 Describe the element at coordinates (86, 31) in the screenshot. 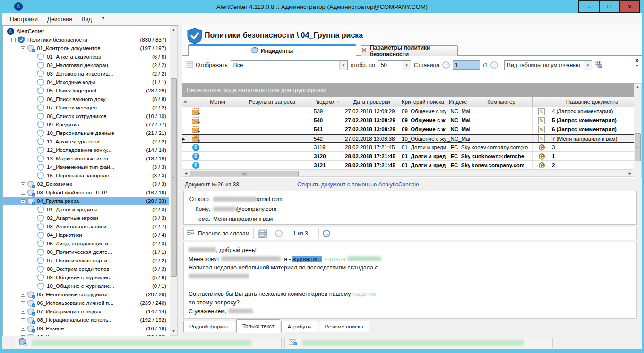

I see `tree-item-alertcenter: AAlertCenter` at that location.